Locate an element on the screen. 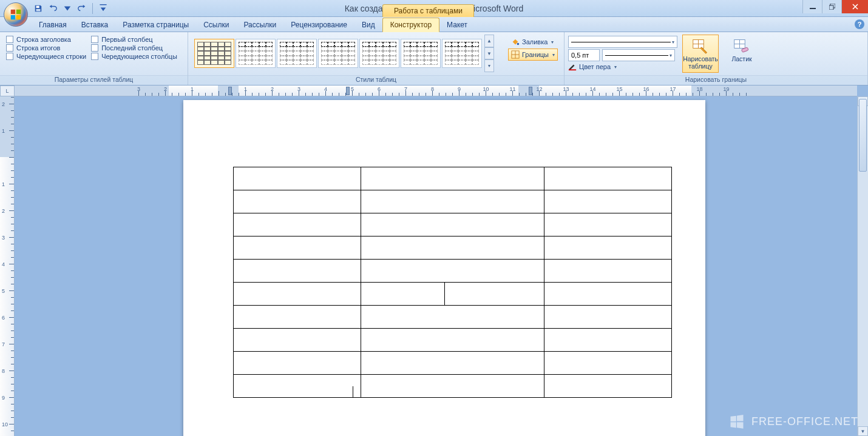 This screenshot has width=868, height=436. tab-mailings: Рассылки is located at coordinates (260, 25).